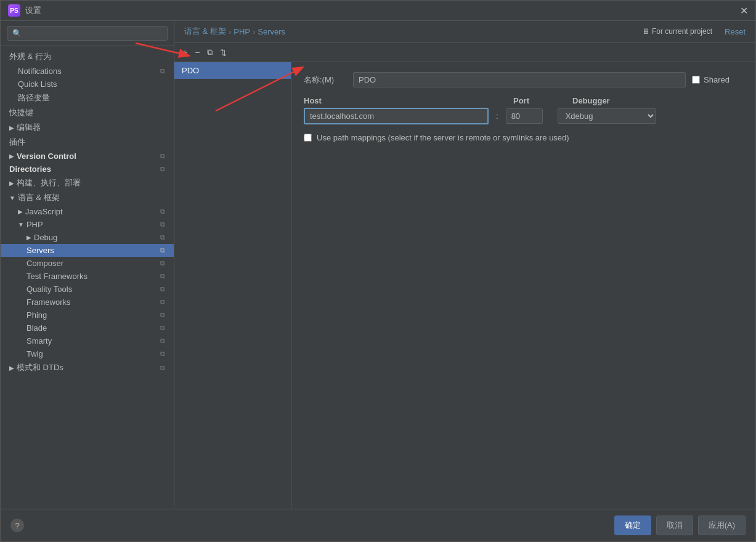 The width and height of the screenshot is (756, 542). What do you see at coordinates (29, 238) in the screenshot?
I see `arrow-debug: ▶` at bounding box center [29, 238].